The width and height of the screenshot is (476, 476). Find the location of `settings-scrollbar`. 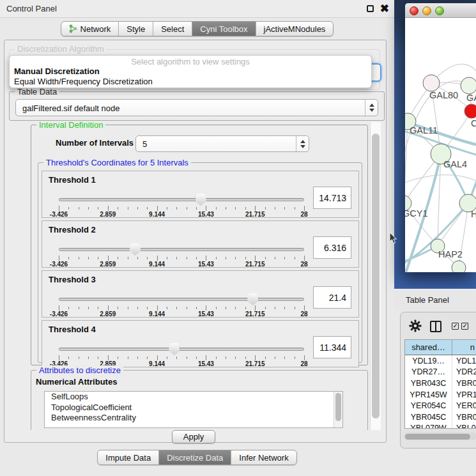

settings-scrollbar is located at coordinates (376, 276).